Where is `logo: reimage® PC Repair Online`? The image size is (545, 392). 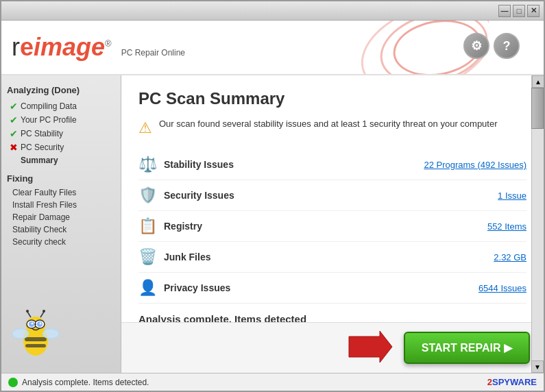 logo: reimage® PC Repair Online is located at coordinates (99, 47).